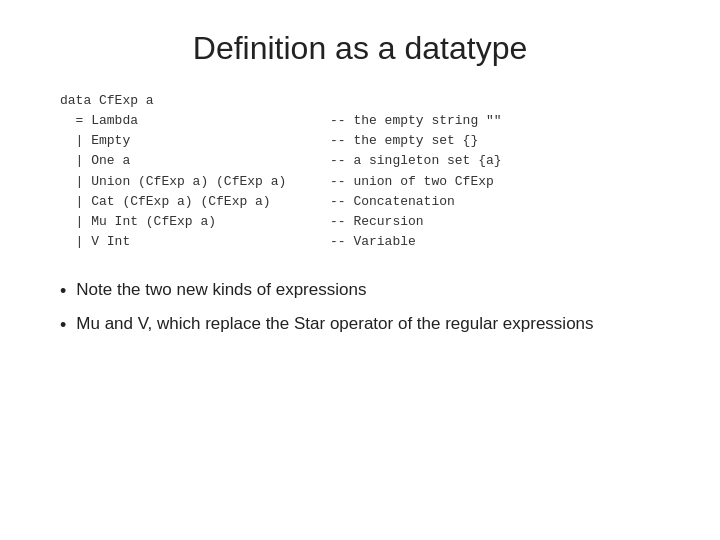  Describe the element at coordinates (195, 141) in the screenshot. I see `code-left-2: | Empty` at that location.